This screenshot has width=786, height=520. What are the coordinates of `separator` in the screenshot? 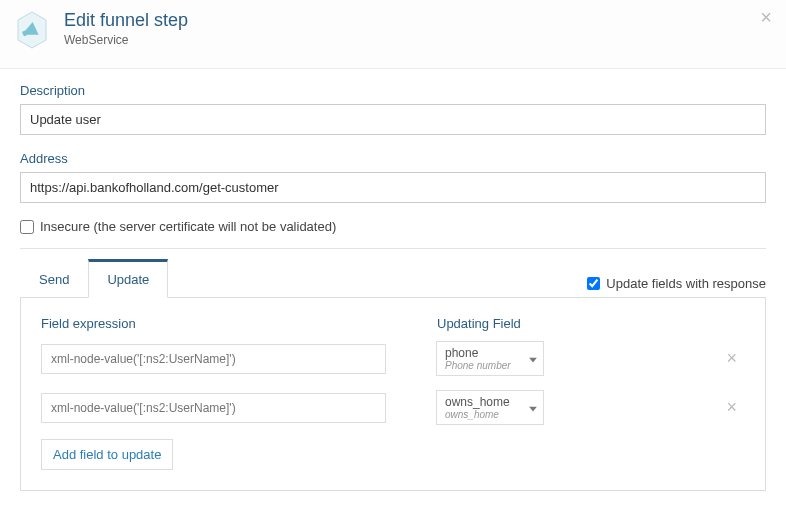 It's located at (393, 248).